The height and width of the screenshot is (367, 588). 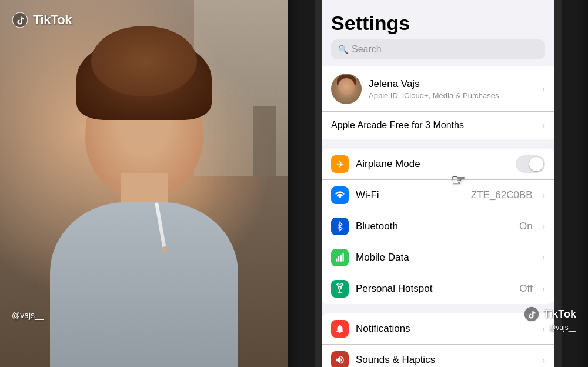 I want to click on tiktok-username: @vajs__, so click(x=28, y=315).